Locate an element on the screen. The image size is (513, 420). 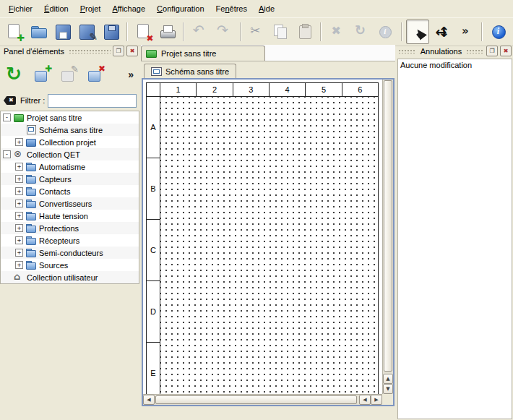
tab-schema-sans-titre: Schéma sans titre is located at coordinates (190, 71).